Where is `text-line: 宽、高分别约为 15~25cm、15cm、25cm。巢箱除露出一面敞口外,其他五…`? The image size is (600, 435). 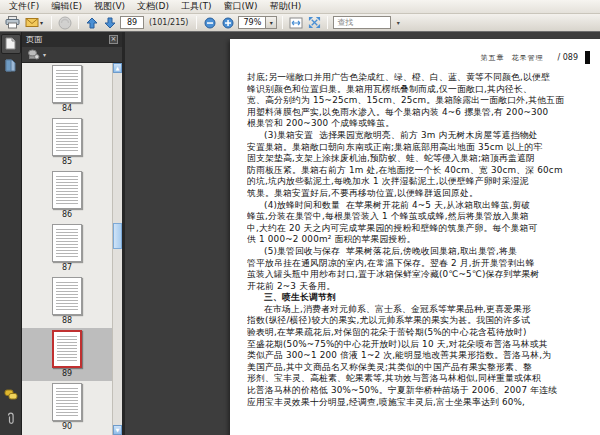 text-line: 宽、高分别约为 15~25cm、15cm、25cm。巢箱除露出一面敞口外,其他五… is located at coordinates (424, 101).